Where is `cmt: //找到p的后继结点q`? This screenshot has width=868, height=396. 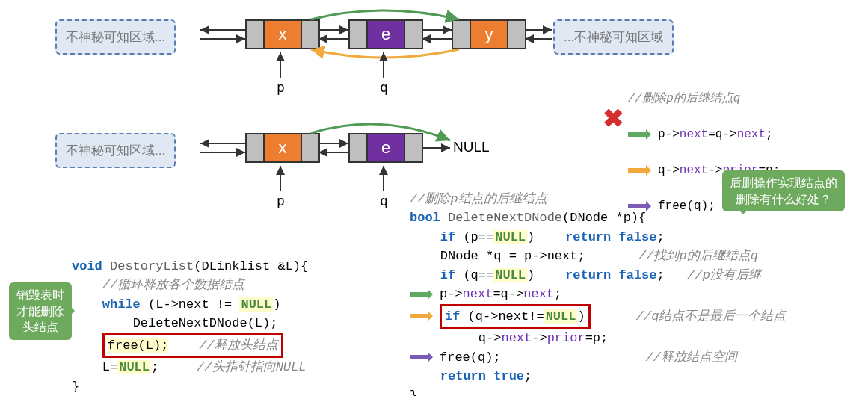
cmt: //找到p的后继结点q is located at coordinates (698, 256).